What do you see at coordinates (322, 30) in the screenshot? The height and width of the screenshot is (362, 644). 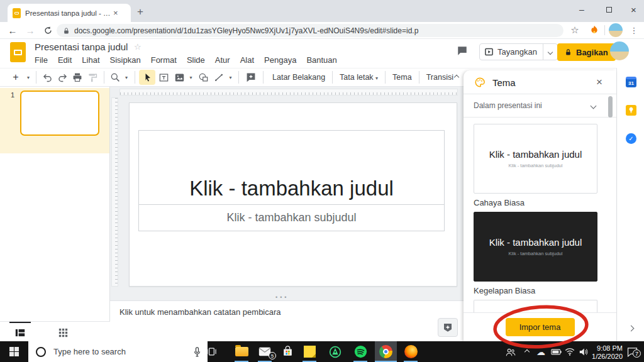 I see `browser-address-bar: ← → docs.google.com/presentation/d/1du1z…` at bounding box center [322, 30].